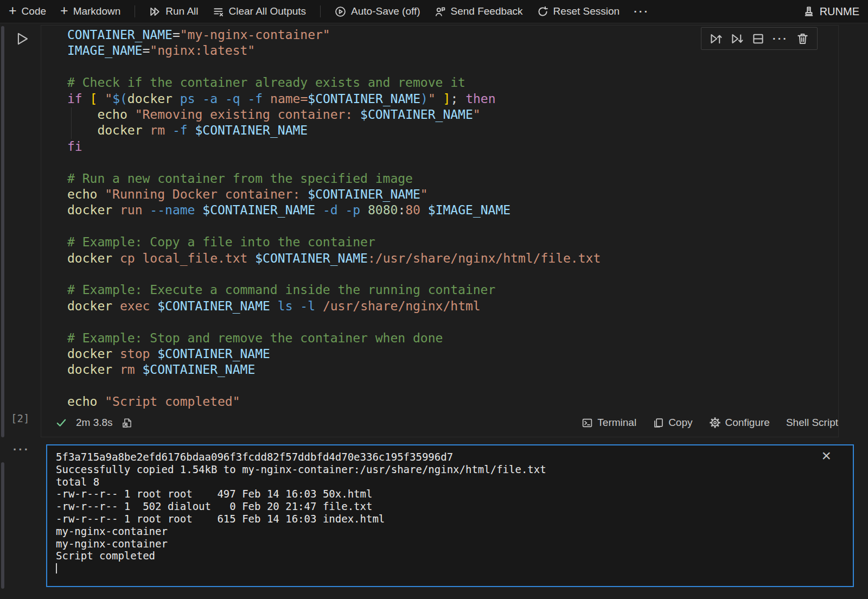 The height and width of the screenshot is (599, 868). What do you see at coordinates (385, 11) in the screenshot?
I see `auto-save-label: Auto-Save (off)` at bounding box center [385, 11].